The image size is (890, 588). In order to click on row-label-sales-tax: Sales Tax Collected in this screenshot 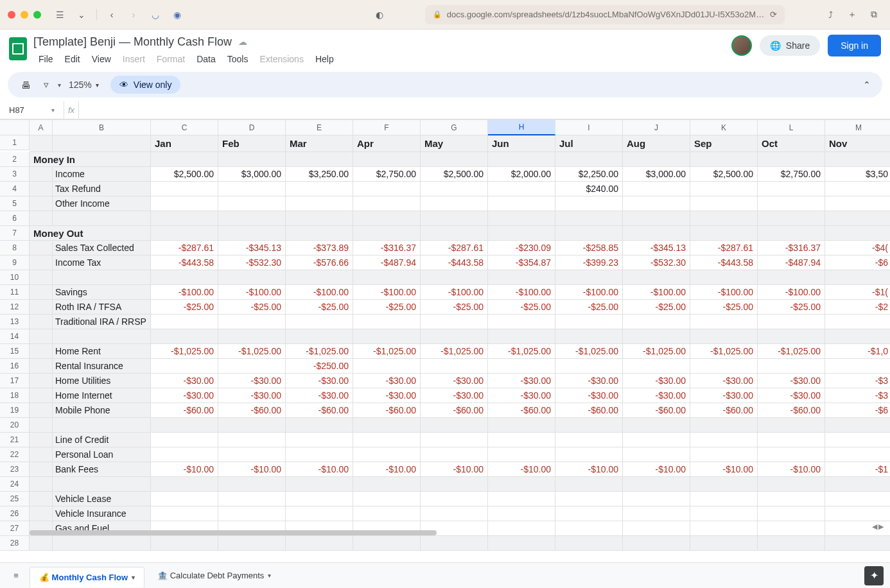, I will do `click(101, 248)`.